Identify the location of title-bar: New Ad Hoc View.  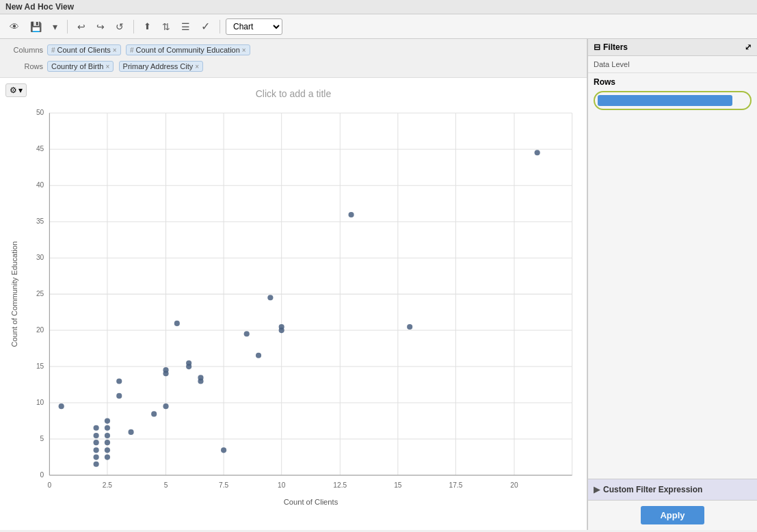
(379, 7).